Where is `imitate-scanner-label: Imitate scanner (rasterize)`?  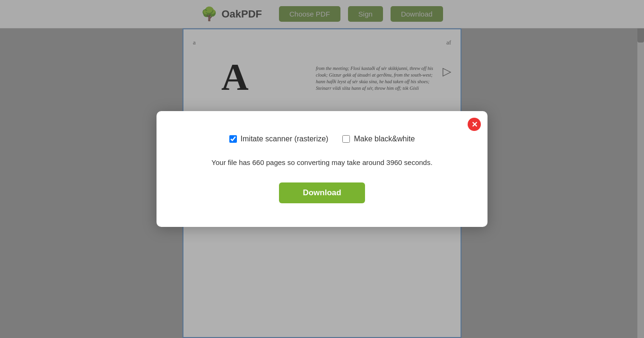 imitate-scanner-label: Imitate scanner (rasterize) is located at coordinates (285, 139).